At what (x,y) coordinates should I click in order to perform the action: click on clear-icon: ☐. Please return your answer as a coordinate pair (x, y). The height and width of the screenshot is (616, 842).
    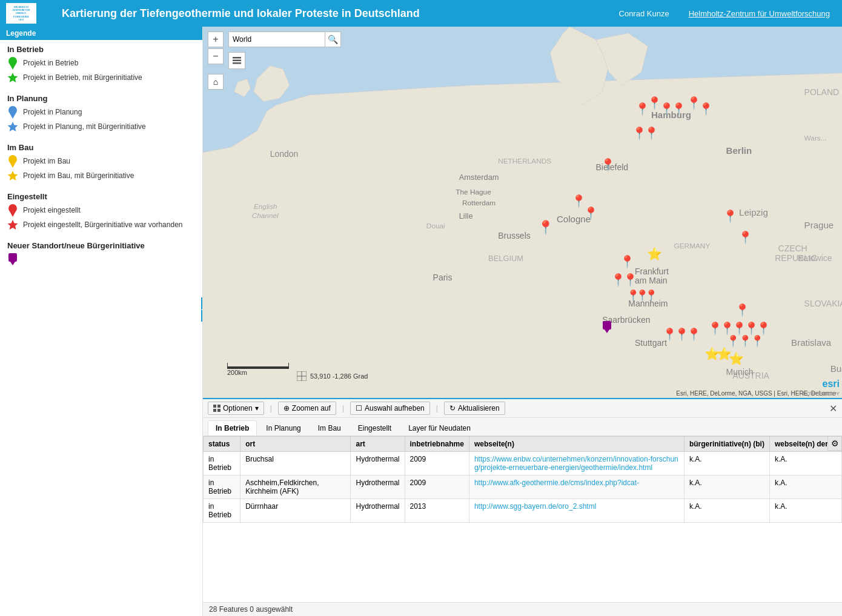
    Looking at the image, I should click on (359, 408).